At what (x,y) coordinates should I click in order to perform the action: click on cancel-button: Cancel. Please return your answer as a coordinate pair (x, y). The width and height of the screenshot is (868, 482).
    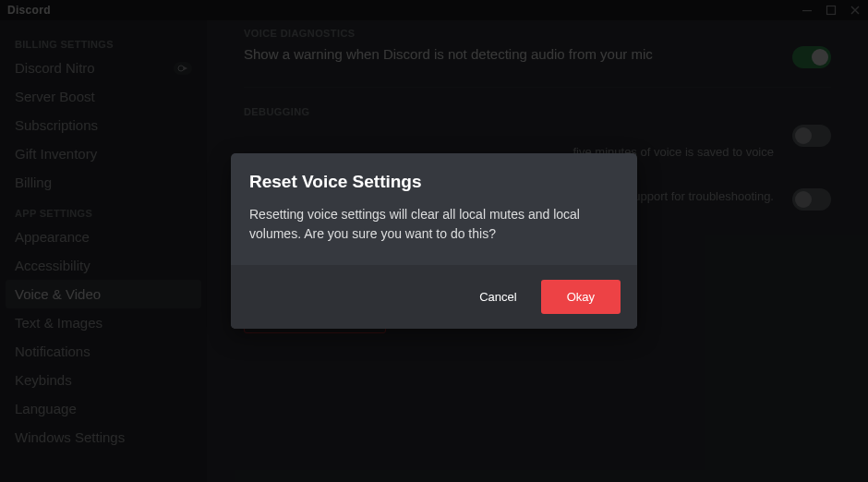
    Looking at the image, I should click on (498, 297).